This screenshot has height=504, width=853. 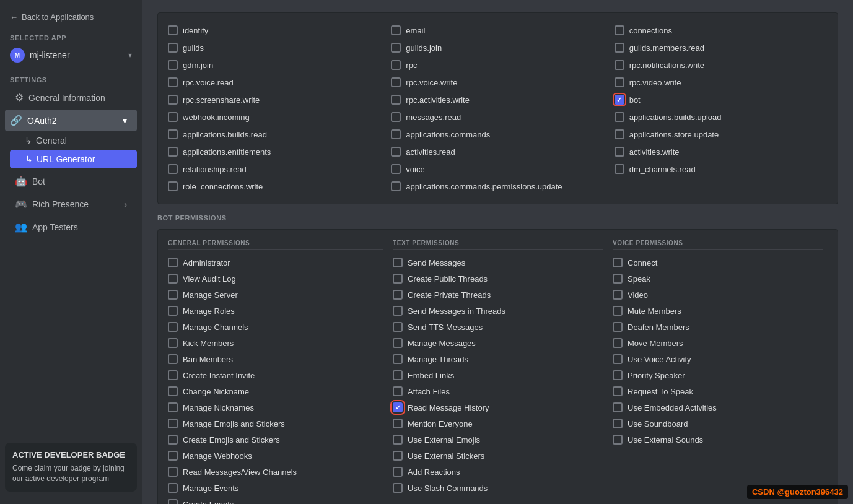 What do you see at coordinates (173, 30) in the screenshot?
I see `scope-checkbox-identify` at bounding box center [173, 30].